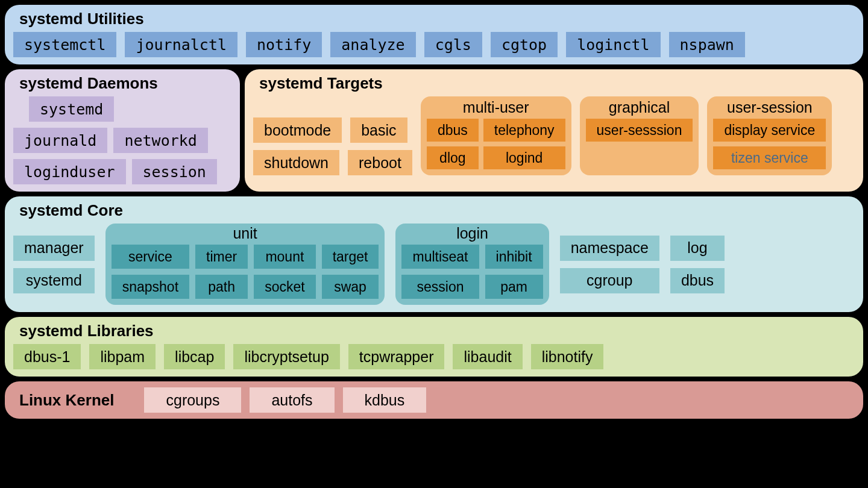 This screenshot has width=868, height=488. What do you see at coordinates (434, 212) in the screenshot?
I see `core-title: systemd Core` at bounding box center [434, 212].